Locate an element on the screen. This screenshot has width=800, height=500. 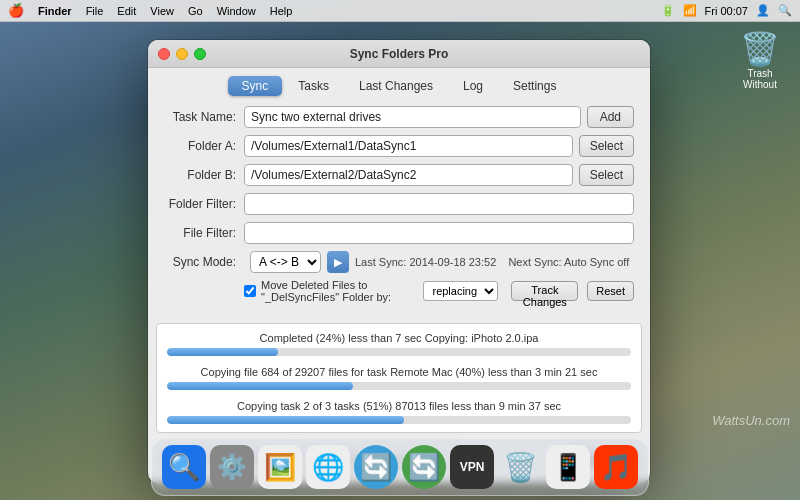
titlebar: Sync Folders Pro is located at coordinates (399, 54).